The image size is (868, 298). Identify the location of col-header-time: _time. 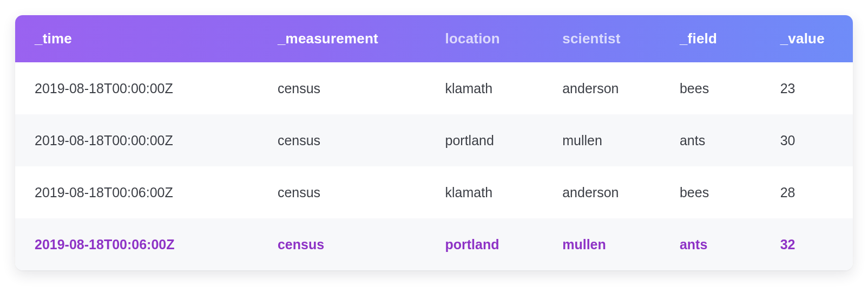
(136, 39).